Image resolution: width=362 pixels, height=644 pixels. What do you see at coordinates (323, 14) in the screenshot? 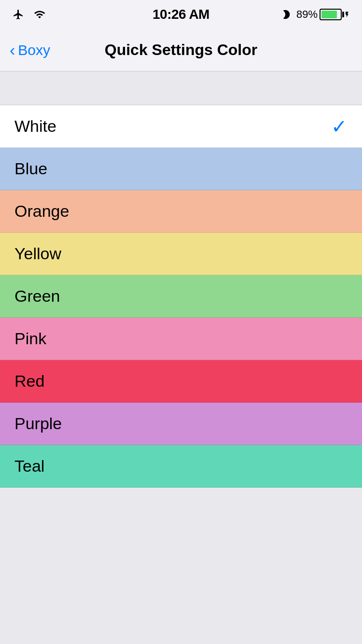
I see `battery-container: 89%` at bounding box center [323, 14].